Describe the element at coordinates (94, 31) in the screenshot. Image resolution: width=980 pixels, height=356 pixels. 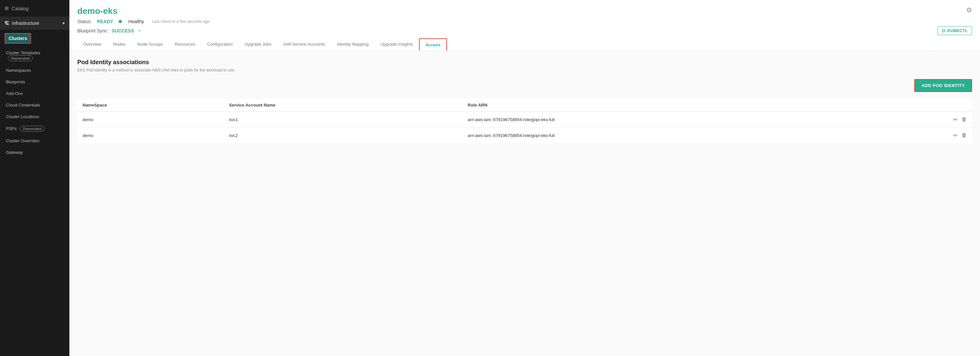
I see `blueprint-prefix: Blueprint Sync :` at that location.